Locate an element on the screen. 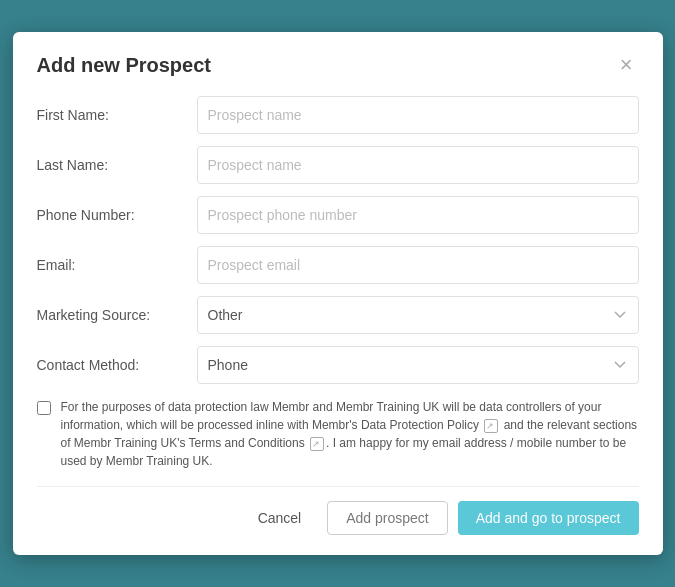 The image size is (675, 587). email-row: Email: is located at coordinates (338, 265).